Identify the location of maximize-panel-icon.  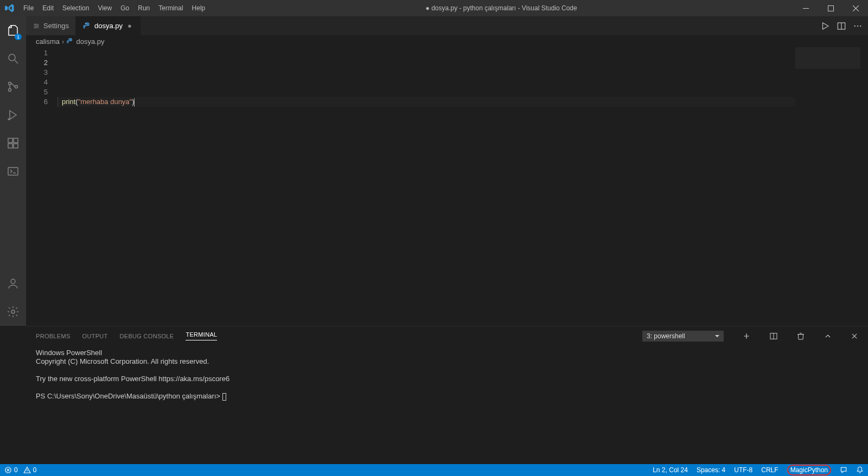
(828, 336).